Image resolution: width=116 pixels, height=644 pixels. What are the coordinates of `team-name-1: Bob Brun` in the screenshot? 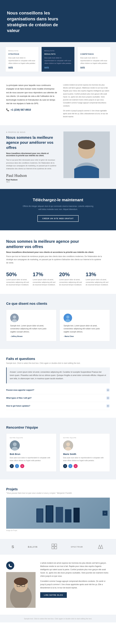 It's located at (31, 454).